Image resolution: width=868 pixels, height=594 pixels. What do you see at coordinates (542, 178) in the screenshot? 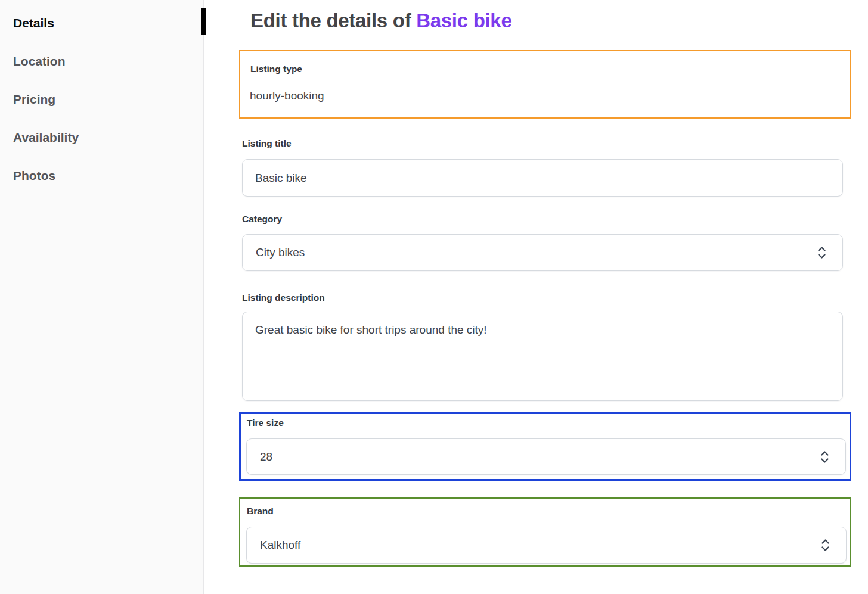
I see `listing-title-input` at bounding box center [542, 178].